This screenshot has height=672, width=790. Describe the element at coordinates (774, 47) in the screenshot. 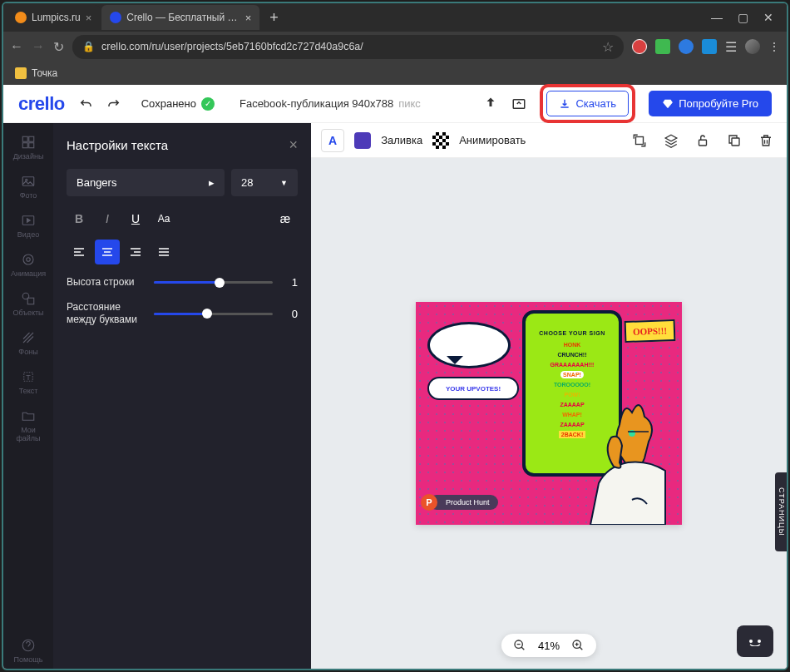

I see `menu-icon: ⋮` at that location.